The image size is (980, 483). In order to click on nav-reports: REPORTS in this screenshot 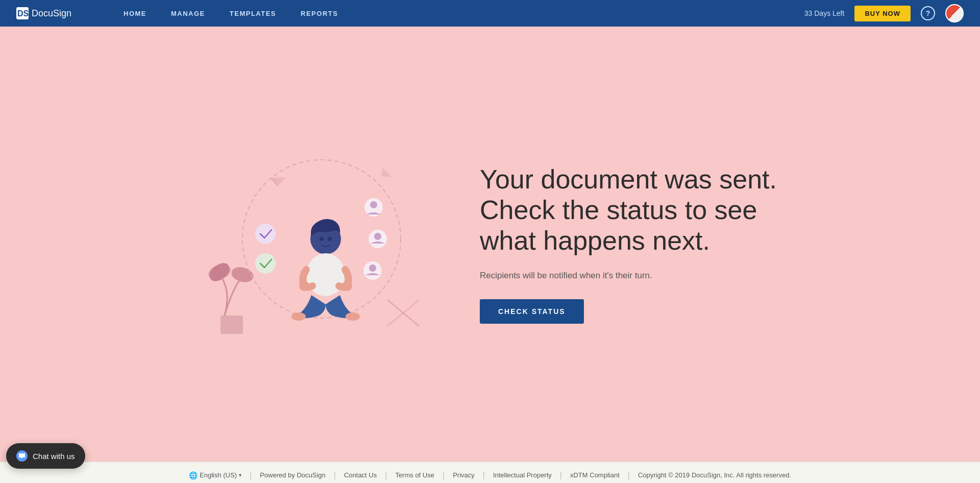, I will do `click(320, 13)`.